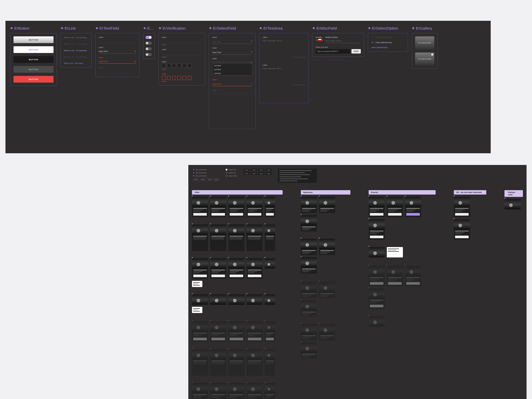 This screenshot has height=399, width=532. I want to click on select-open: ▾, so click(232, 61).